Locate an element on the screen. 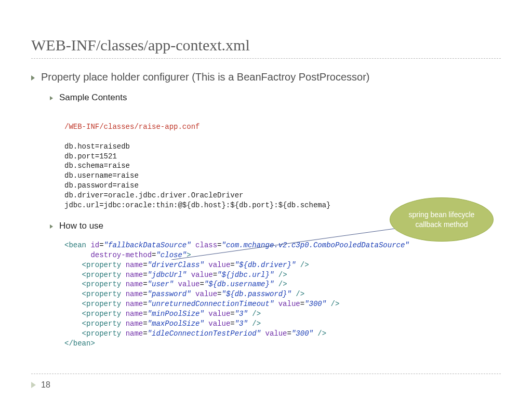  footer-divider is located at coordinates (266, 374).